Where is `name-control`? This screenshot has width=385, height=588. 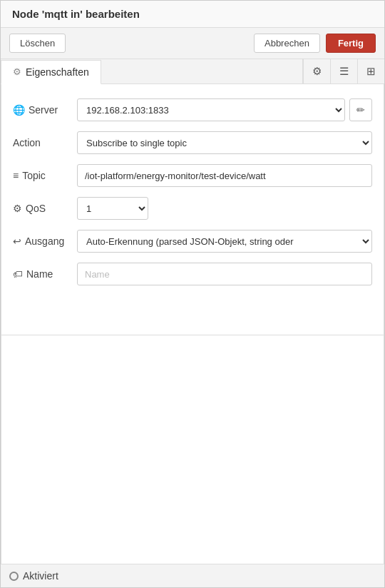 name-control is located at coordinates (225, 274).